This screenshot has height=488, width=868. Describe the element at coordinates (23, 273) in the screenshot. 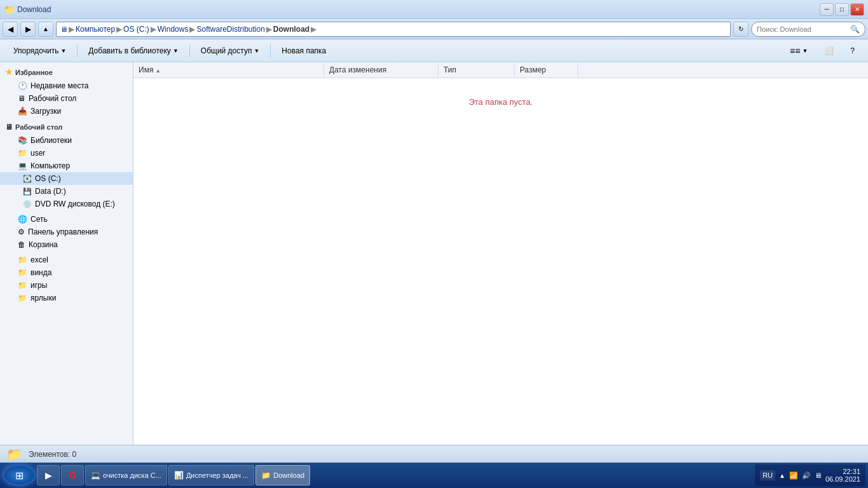

I see `vinda-folder-icon: 📁` at that location.